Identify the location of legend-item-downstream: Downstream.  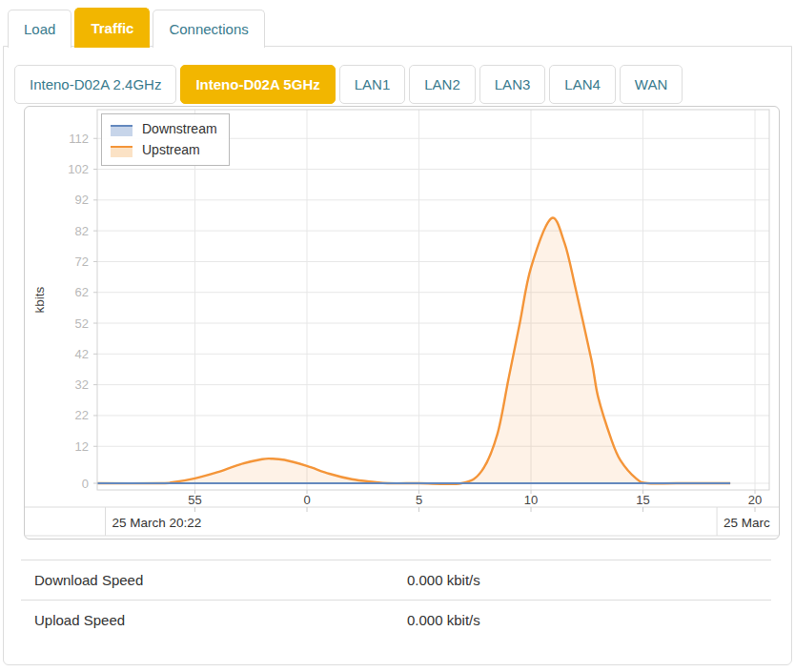
(164, 129).